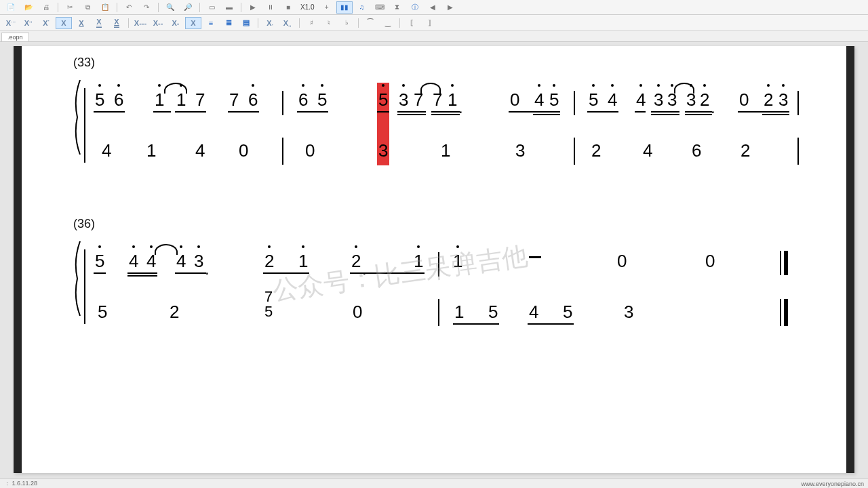  What do you see at coordinates (415, 7) in the screenshot?
I see `help-button: ⓘ` at bounding box center [415, 7].